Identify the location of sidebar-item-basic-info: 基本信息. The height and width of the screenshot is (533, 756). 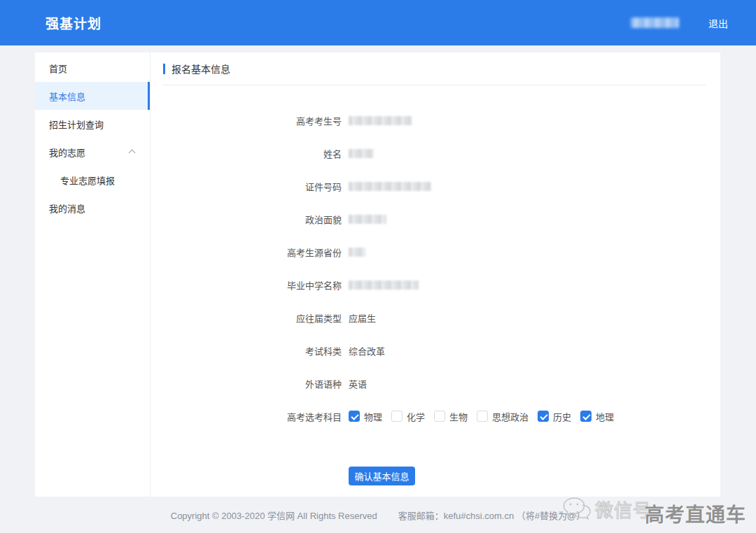
(92, 96).